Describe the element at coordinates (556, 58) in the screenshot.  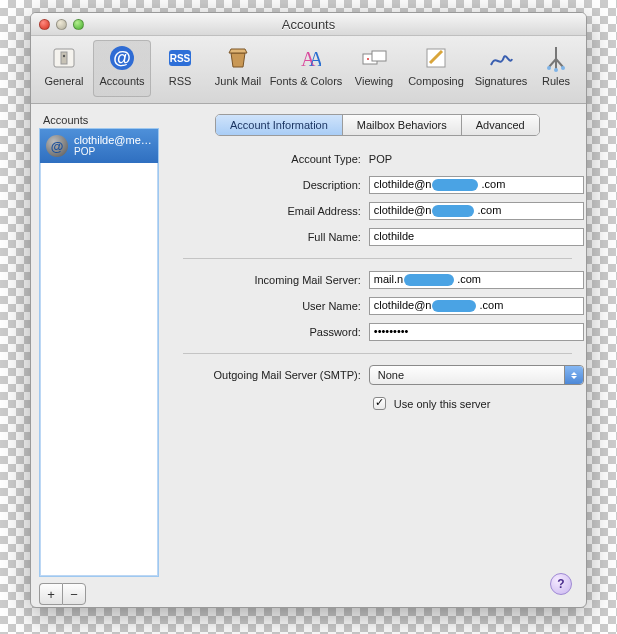
I see `rules-icon` at that location.